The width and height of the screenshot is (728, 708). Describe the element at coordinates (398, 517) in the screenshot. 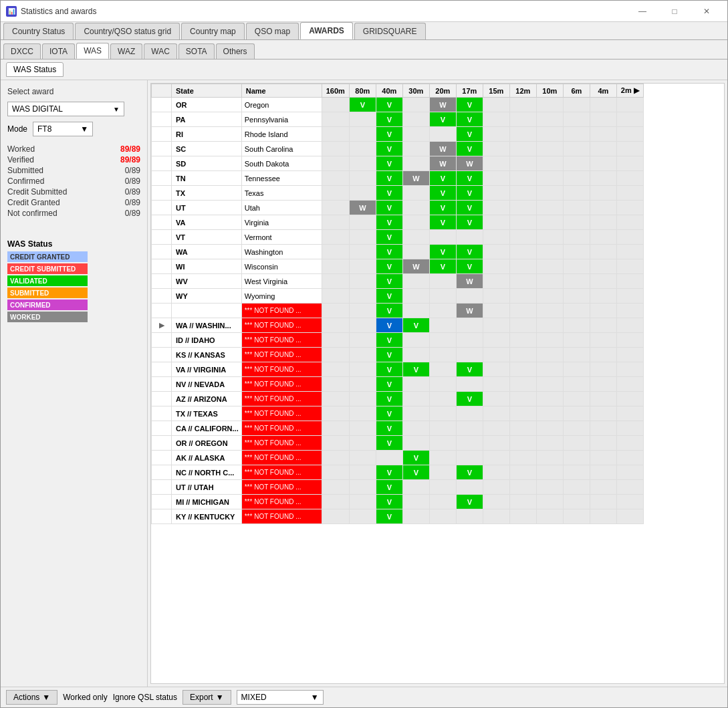

I see `table-row: KY // KENTUCKY*** NOT FOUND ...V` at that location.